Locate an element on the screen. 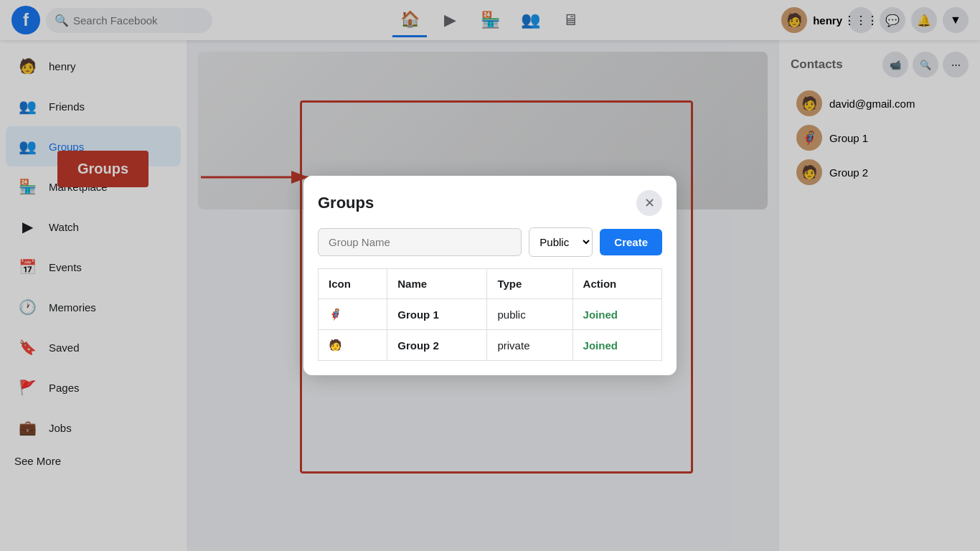 Image resolution: width=980 pixels, height=551 pixels. group-type-cell-0: public is located at coordinates (529, 314).